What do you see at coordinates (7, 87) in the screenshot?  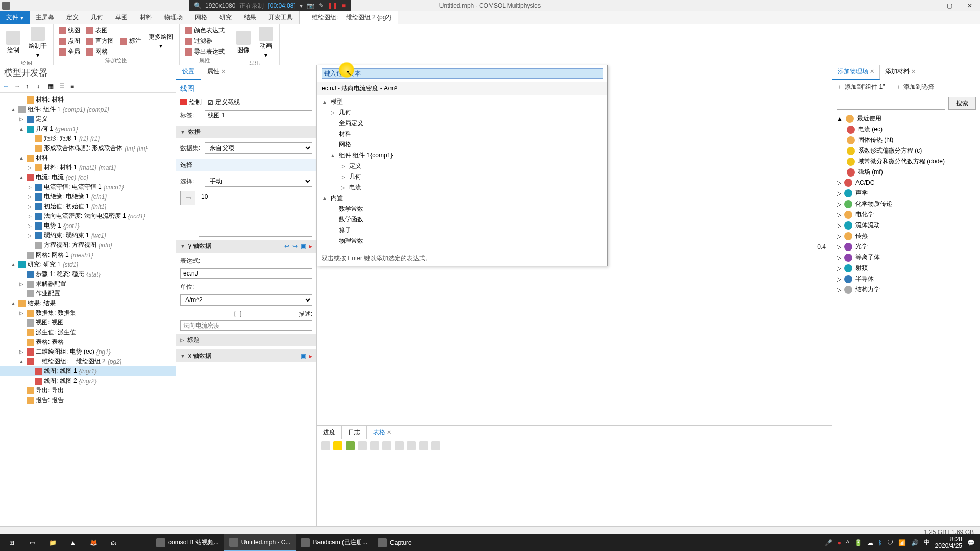 I see `back-icon: ←` at bounding box center [7, 87].